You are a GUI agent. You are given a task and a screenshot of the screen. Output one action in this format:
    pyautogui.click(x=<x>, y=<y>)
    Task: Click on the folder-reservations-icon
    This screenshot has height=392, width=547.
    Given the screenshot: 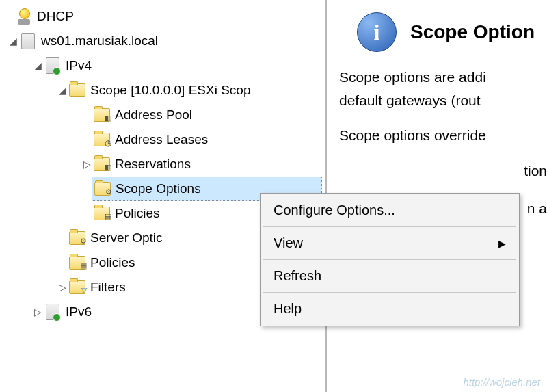 What is the action you would take?
    pyautogui.click(x=102, y=164)
    